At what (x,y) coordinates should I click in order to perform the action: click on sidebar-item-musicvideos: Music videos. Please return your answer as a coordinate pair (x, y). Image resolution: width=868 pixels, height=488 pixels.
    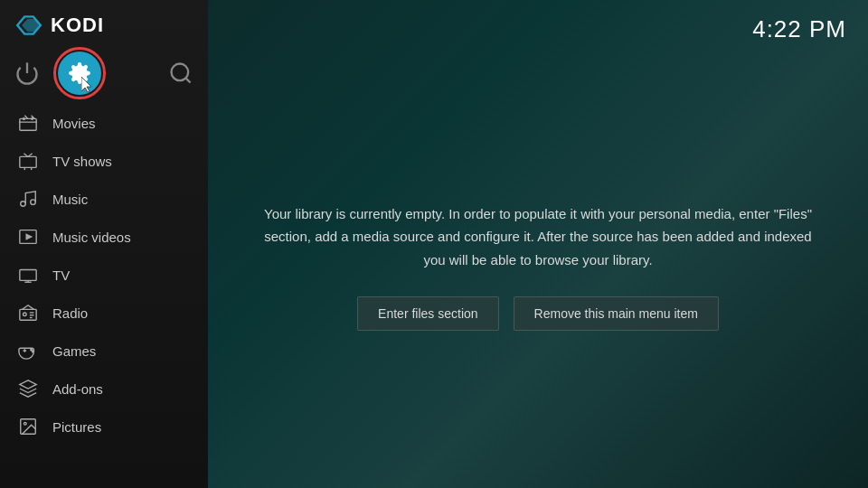
    Looking at the image, I should click on (104, 237).